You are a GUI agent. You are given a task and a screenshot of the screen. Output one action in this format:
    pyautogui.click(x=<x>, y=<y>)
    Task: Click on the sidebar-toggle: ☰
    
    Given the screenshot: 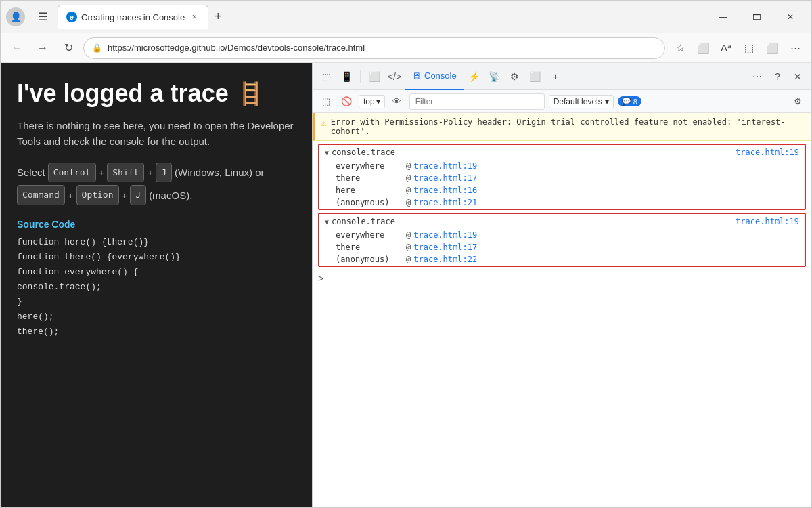 What is the action you would take?
    pyautogui.click(x=43, y=17)
    